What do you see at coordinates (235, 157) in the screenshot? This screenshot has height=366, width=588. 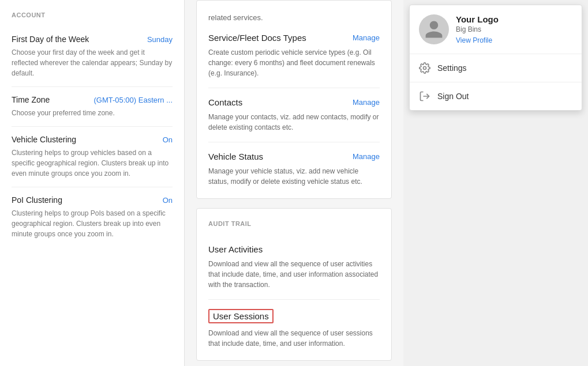 I see `card-section-title: Vehicle Status` at bounding box center [235, 157].